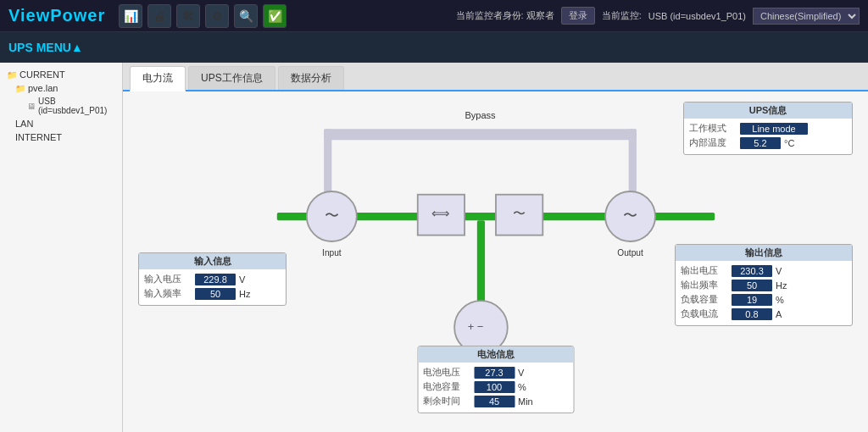  Describe the element at coordinates (774, 129) in the screenshot. I see `ups-mode-value: Line mode` at that location.